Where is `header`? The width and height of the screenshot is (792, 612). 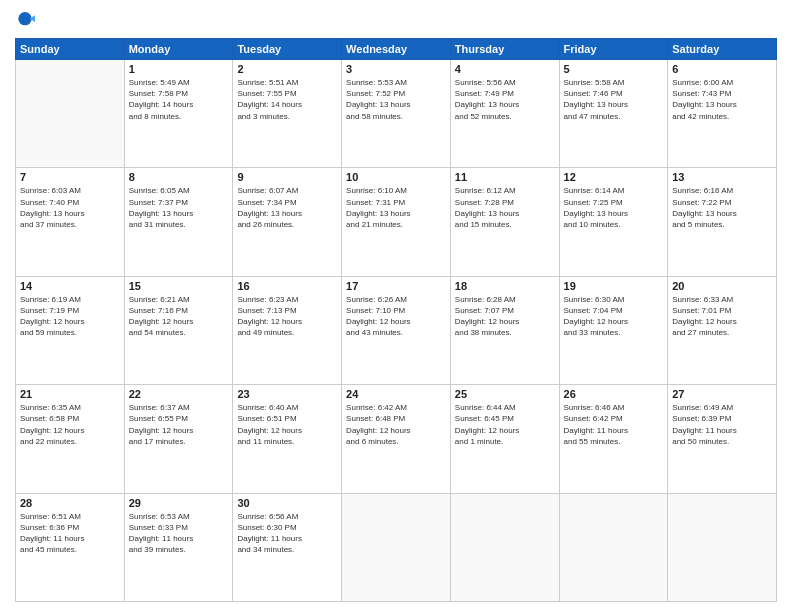 header is located at coordinates (396, 20).